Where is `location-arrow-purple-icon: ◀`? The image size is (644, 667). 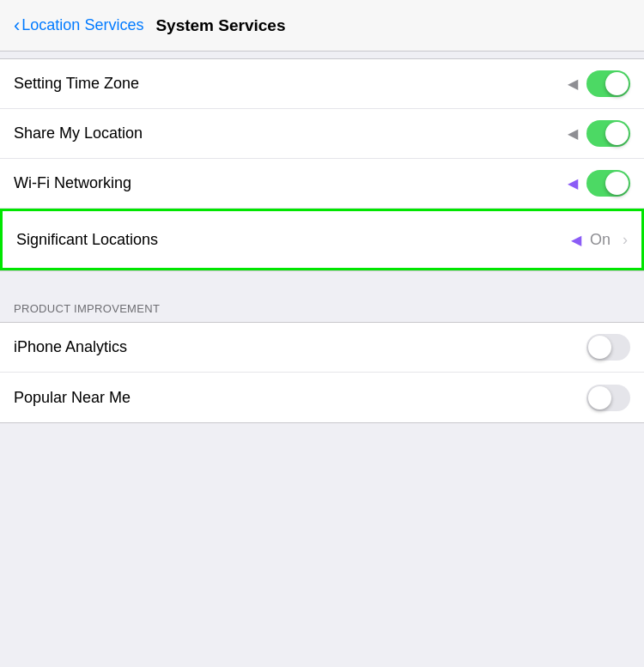
location-arrow-purple-icon: ◀ is located at coordinates (573, 184).